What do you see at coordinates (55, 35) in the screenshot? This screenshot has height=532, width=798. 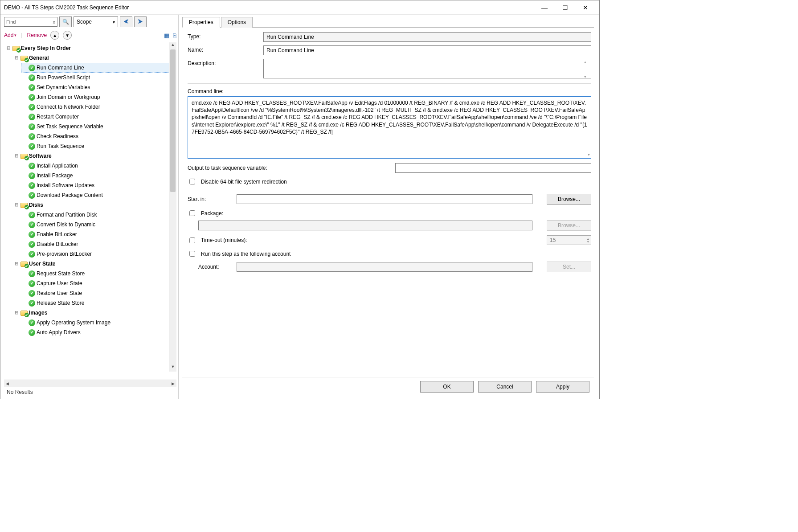 I see `collapse-all-button: ▲` at bounding box center [55, 35].